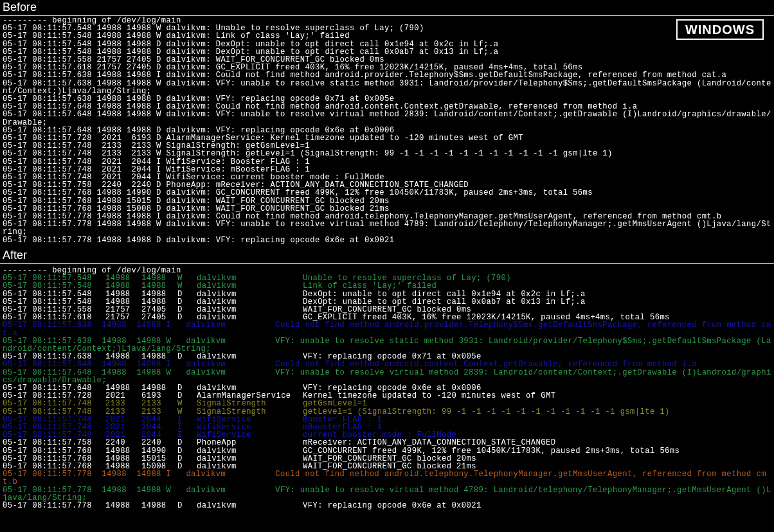 The width and height of the screenshot is (774, 532). Describe the element at coordinates (387, 364) in the screenshot. I see `log-line: 05-17 08:11:57.648 14988 14988 I dalvikv…` at that location.